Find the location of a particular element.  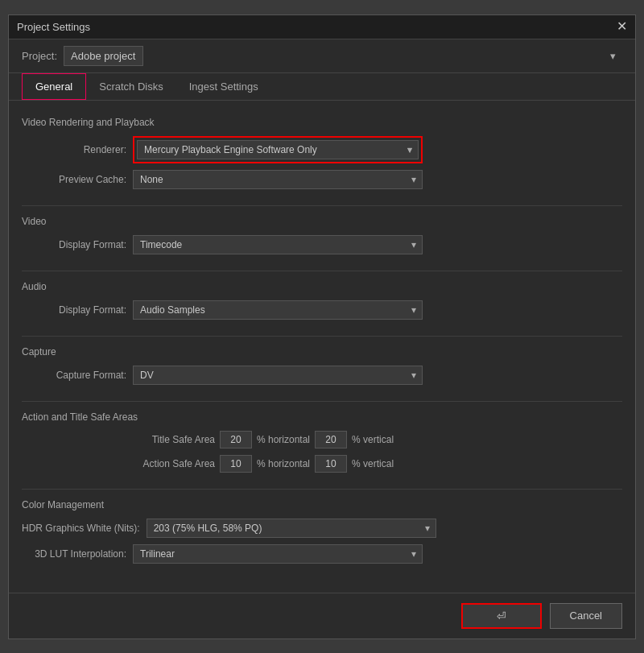

footer: ⏎ Cancel is located at coordinates (322, 615).